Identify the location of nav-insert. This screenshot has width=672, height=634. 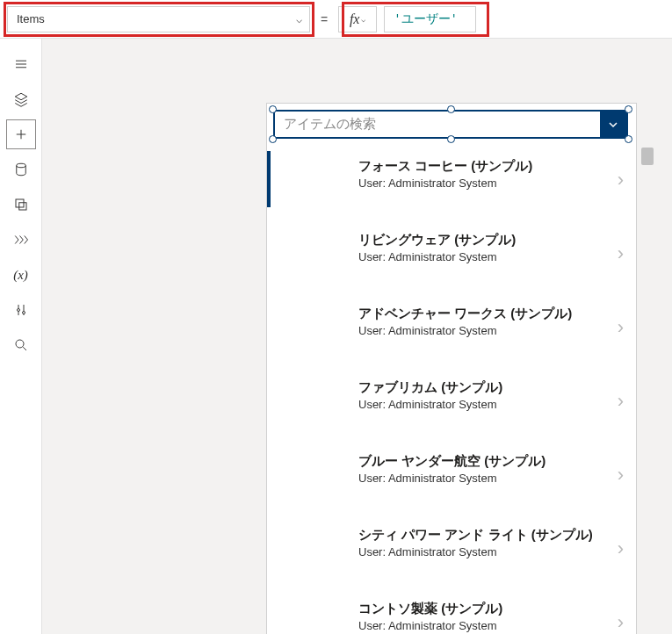
(21, 134).